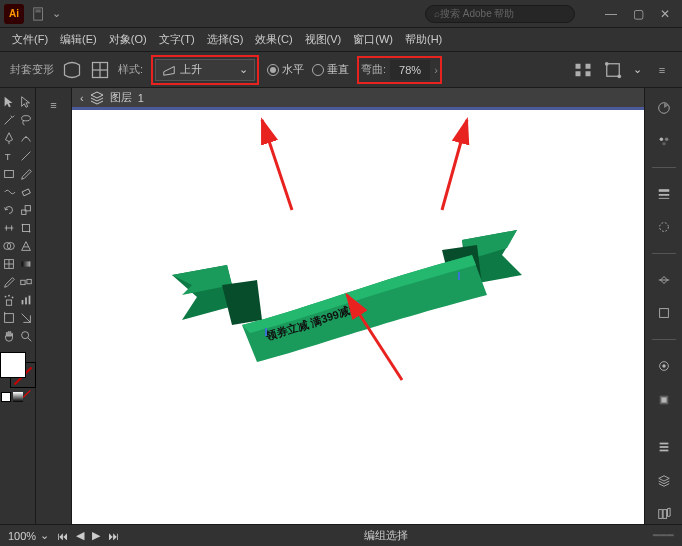  Describe the element at coordinates (613, 70) in the screenshot. I see `transform-icon` at that location.